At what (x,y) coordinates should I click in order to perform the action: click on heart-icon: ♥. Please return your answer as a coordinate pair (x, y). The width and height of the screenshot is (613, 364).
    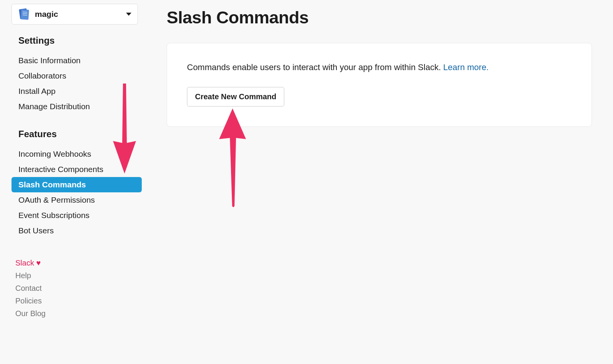
    Looking at the image, I should click on (38, 263).